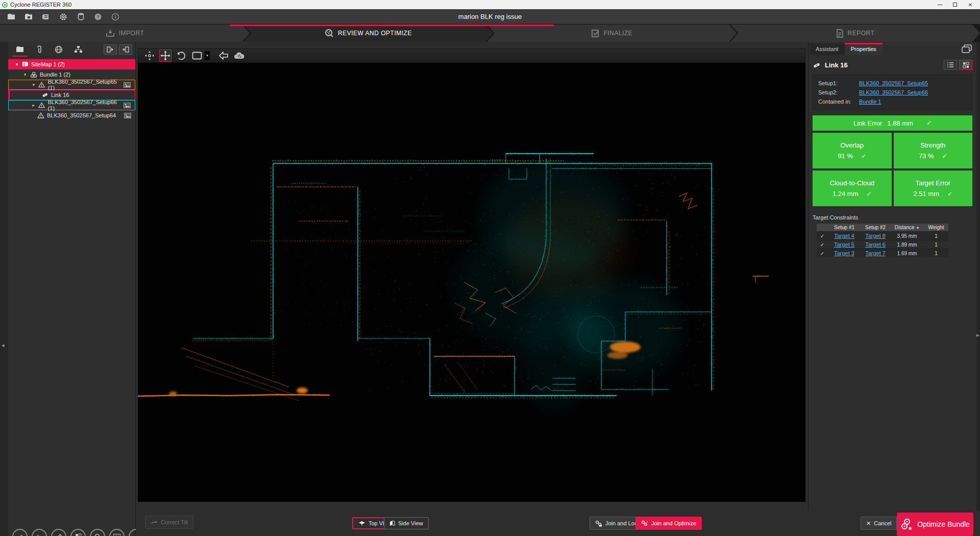 The image size is (980, 536). I want to click on col-setup1: Setup #1, so click(844, 228).